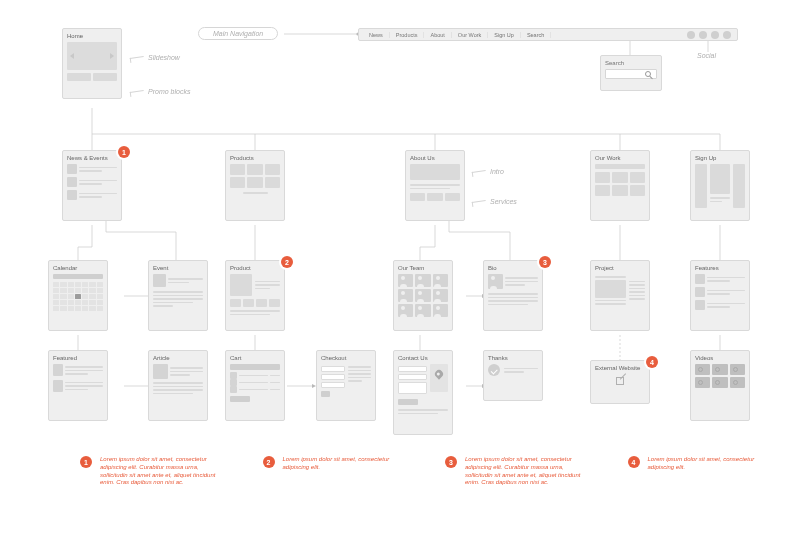 The width and height of the screenshot is (800, 533). Describe the element at coordinates (238, 34) in the screenshot. I see `main-navigation-caption: Main Navigation` at that location.